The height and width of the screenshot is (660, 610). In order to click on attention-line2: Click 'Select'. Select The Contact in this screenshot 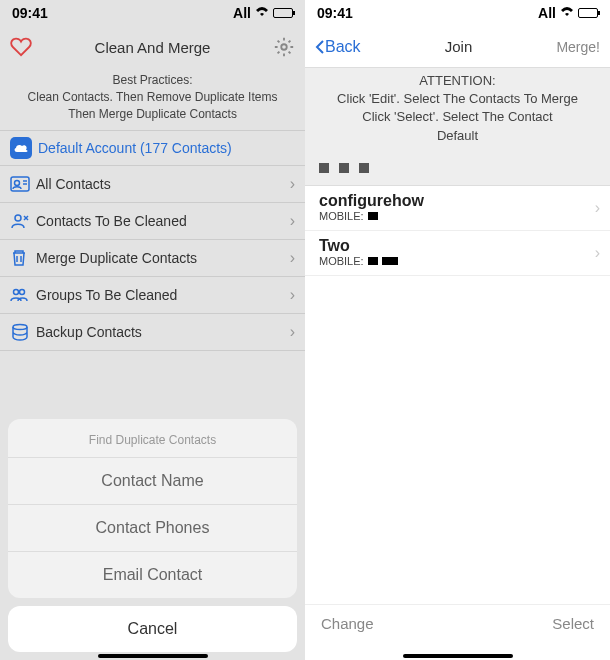, I will do `click(458, 117)`.